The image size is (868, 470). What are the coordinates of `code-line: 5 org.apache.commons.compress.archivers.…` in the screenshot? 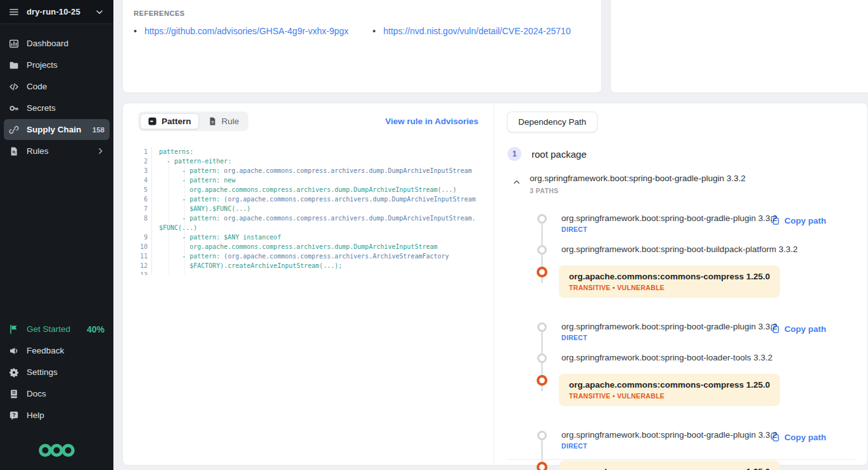 It's located at (308, 190).